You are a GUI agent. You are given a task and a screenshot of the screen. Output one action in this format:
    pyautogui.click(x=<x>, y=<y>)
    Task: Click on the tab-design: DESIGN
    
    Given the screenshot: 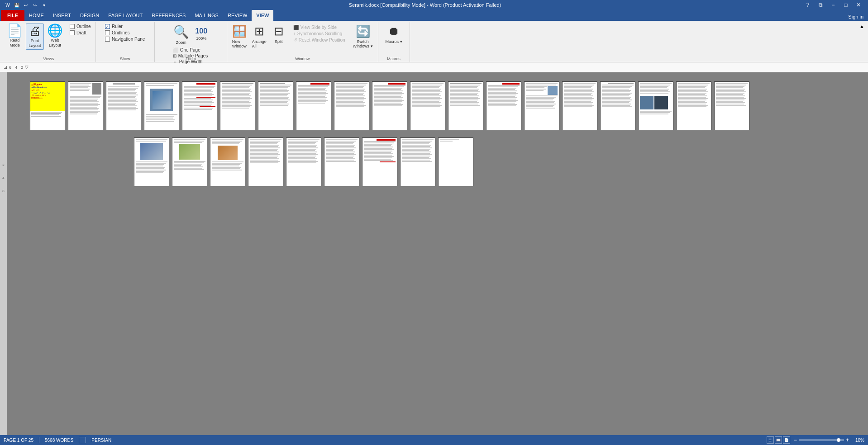 What is the action you would take?
    pyautogui.click(x=90, y=15)
    